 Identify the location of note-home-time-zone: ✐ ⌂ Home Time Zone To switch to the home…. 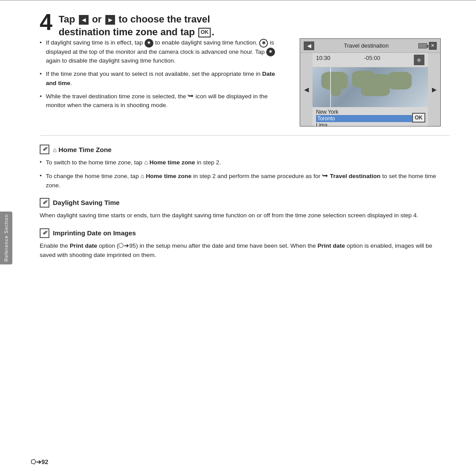
(245, 167).